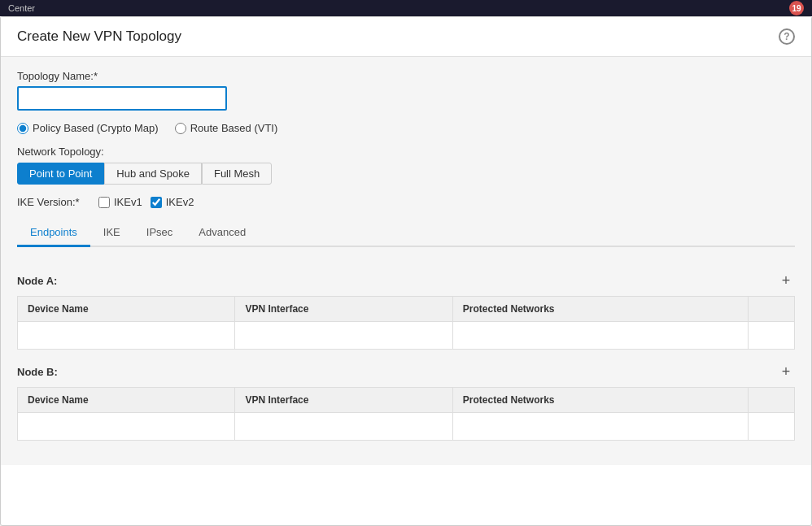 Image resolution: width=812 pixels, height=526 pixels. Describe the element at coordinates (234, 128) in the screenshot. I see `route-based-label: Route Based (VTI)` at that location.